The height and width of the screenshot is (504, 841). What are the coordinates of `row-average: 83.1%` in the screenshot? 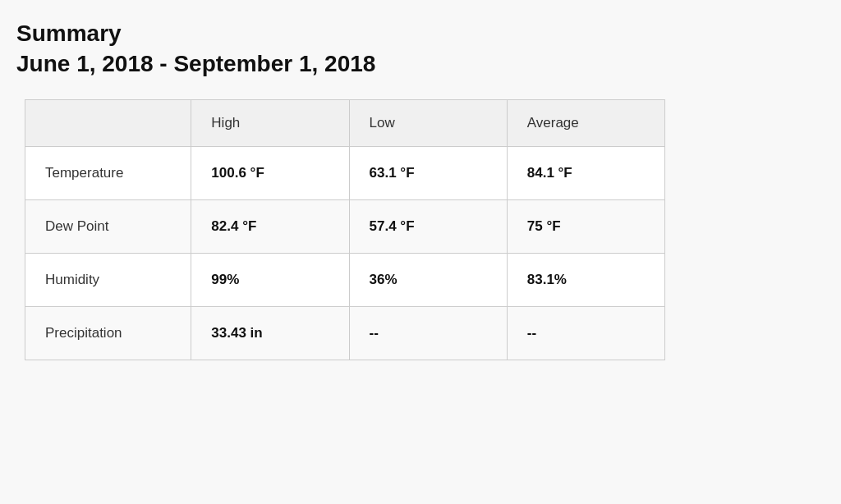 It's located at (586, 279).